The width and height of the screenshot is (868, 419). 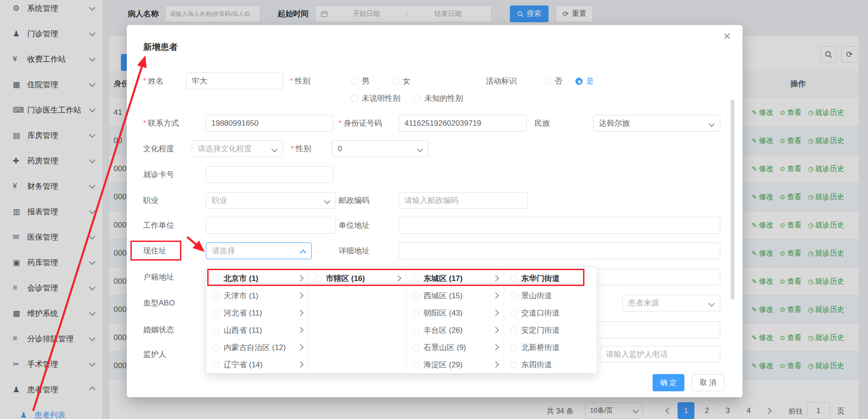 I want to click on modal-title: 新增患者, so click(x=160, y=47).